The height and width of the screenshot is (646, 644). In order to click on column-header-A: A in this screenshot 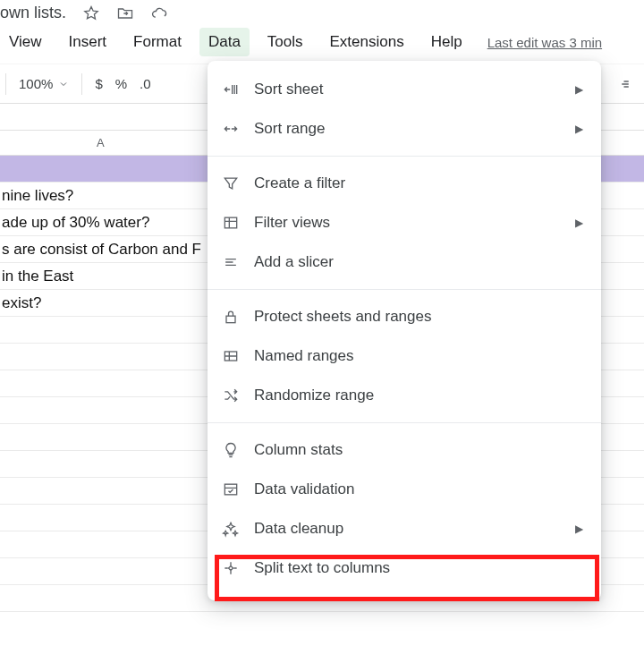, I will do `click(100, 143)`.